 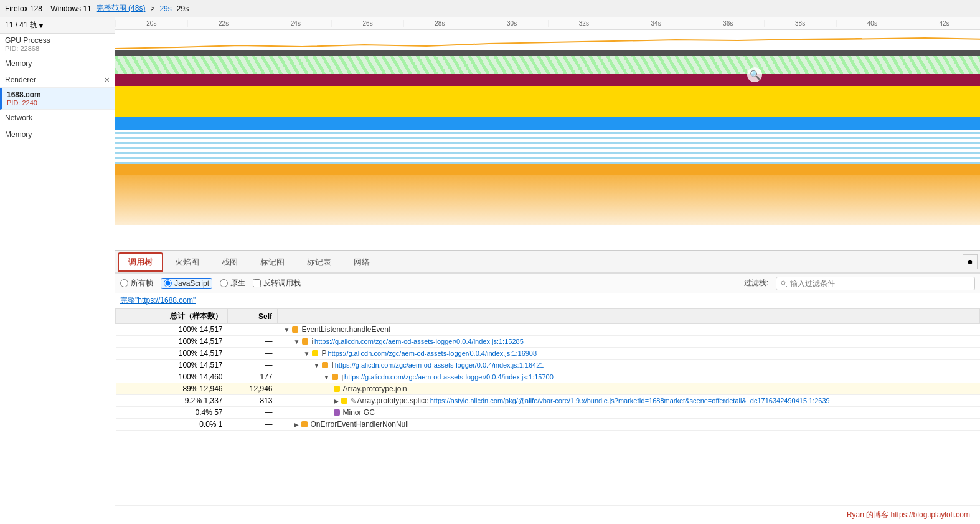 What do you see at coordinates (548, 24) in the screenshot?
I see `ruler-ticks: 20s22s24s26s28s30s32s34s36s38s40s42s` at bounding box center [548, 24].